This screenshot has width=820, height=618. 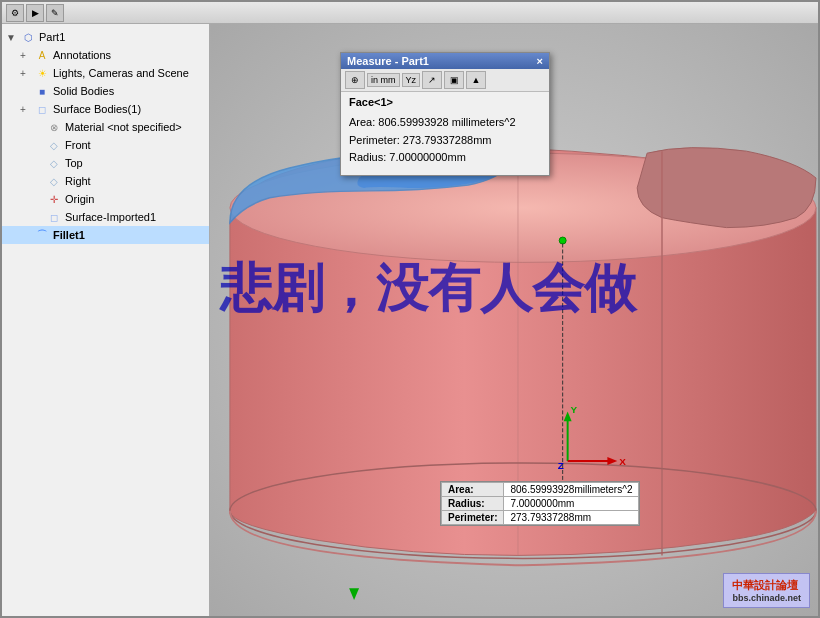 What do you see at coordinates (106, 55) in the screenshot?
I see `tree-item-annotations: + A Annotations` at bounding box center [106, 55].